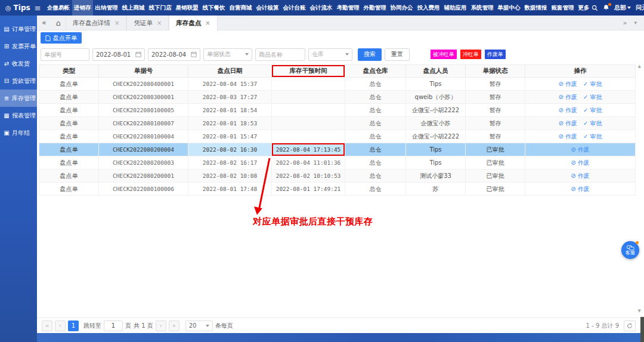 This screenshot has height=342, width=644. I want to click on scroll-up-icon: ▲, so click(639, 66).